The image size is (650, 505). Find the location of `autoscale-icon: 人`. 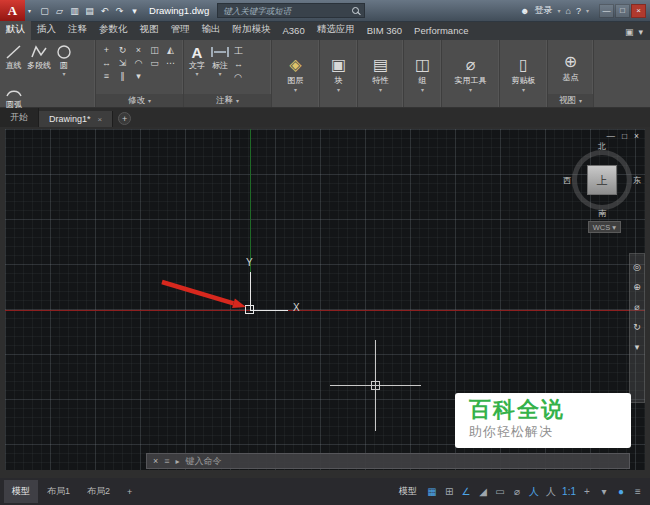

autoscale-icon: 人 is located at coordinates (551, 492).